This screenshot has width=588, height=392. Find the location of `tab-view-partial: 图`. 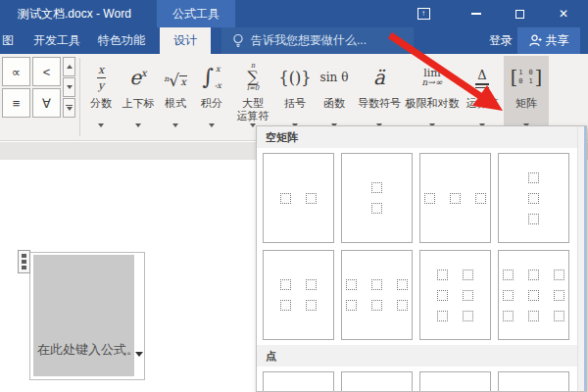

tab-view-partial: 图 is located at coordinates (8, 41).